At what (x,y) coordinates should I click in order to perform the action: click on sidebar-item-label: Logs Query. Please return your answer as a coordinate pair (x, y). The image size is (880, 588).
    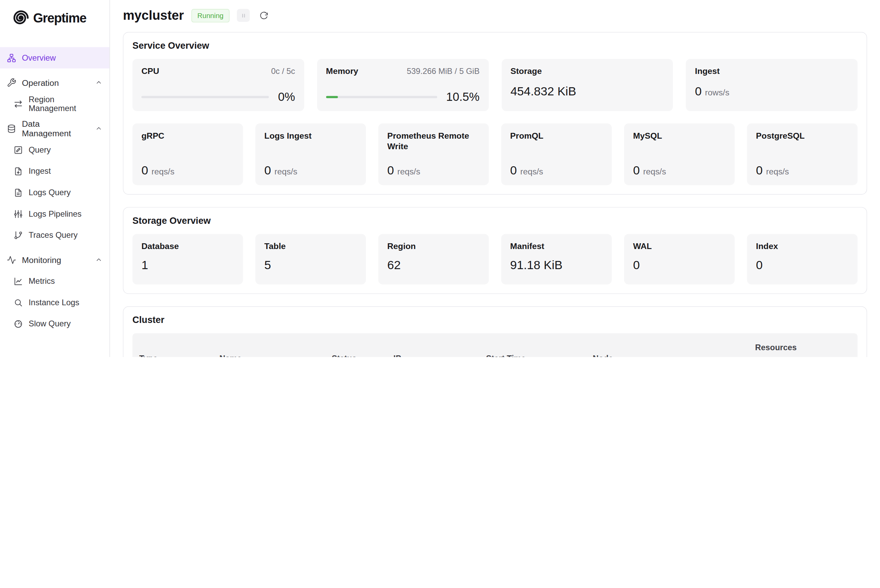
    Looking at the image, I should click on (50, 192).